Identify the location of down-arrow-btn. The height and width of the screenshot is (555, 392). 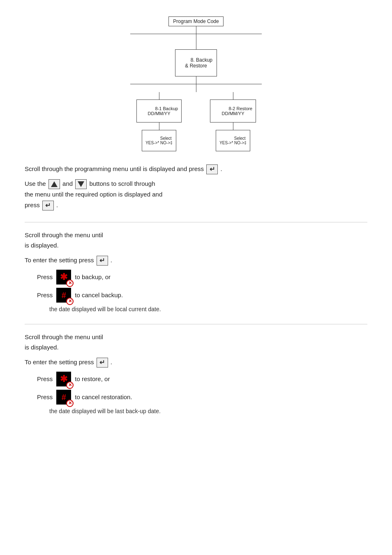
(81, 184).